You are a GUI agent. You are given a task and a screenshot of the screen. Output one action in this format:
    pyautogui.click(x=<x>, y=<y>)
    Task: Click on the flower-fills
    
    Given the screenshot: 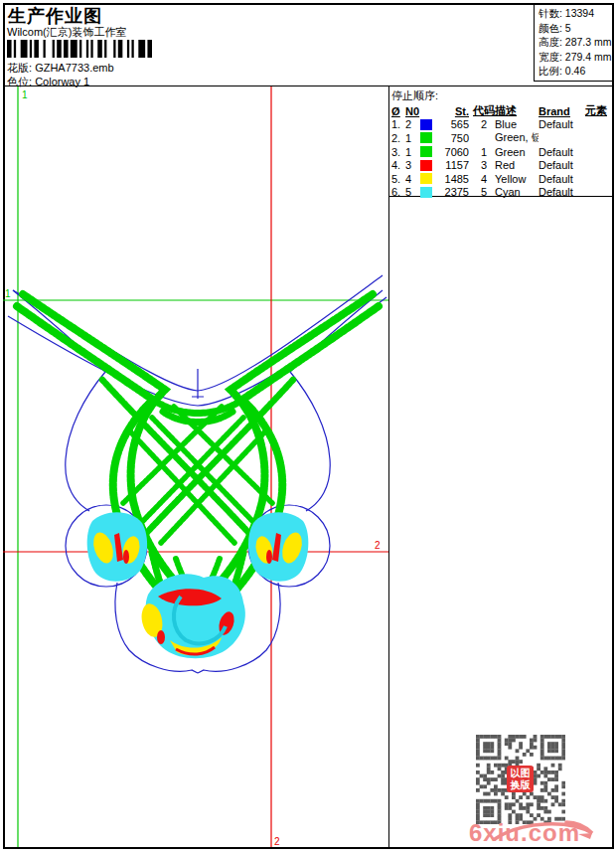 What is the action you would take?
    pyautogui.click(x=199, y=585)
    